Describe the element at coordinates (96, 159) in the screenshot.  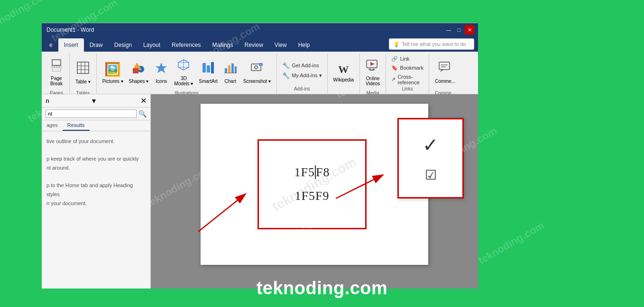
I see `nav-line-2: p keep track of where you are or quickly` at that location.